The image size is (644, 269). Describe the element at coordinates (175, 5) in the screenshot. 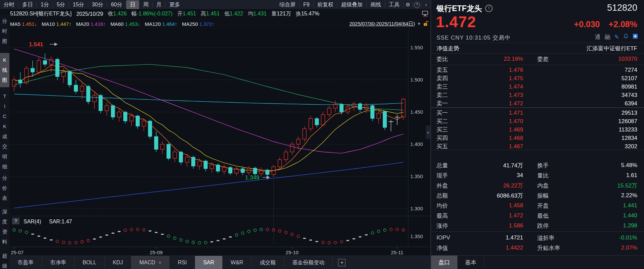

I see `toolbar-item-10: 更多` at that location.